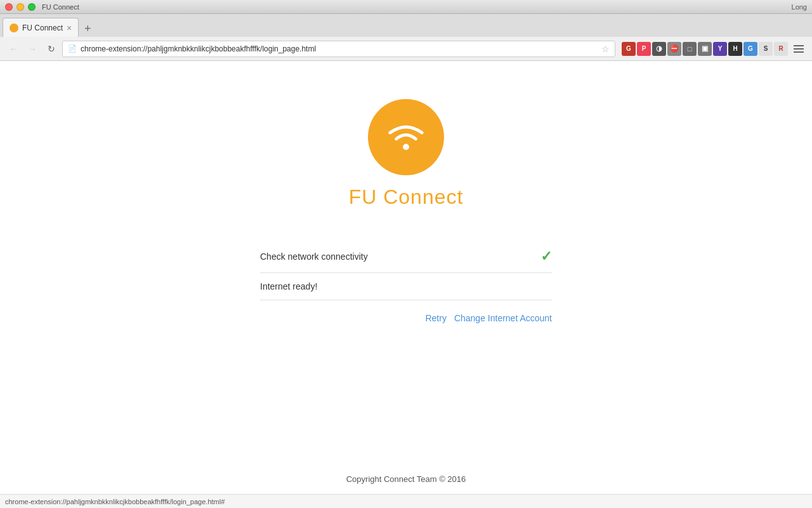 This screenshot has width=812, height=508. I want to click on tab-bar: FU Connect × +, so click(406, 25).